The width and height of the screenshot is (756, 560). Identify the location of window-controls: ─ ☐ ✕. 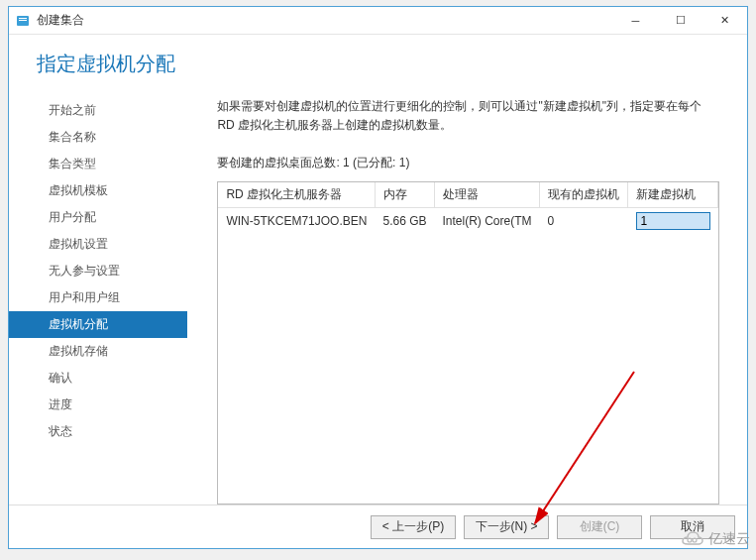
(680, 21).